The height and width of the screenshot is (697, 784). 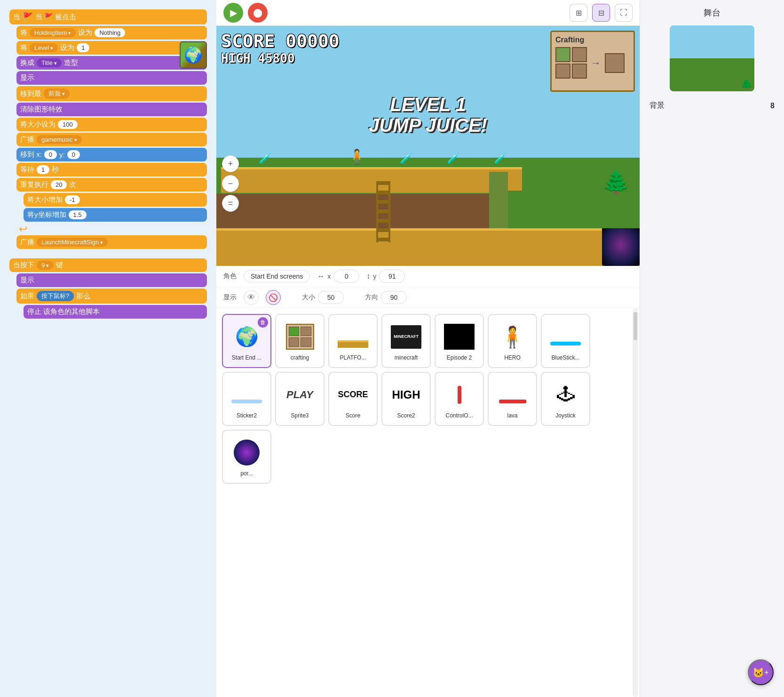 What do you see at coordinates (56, 94) in the screenshot?
I see `front-dropdown: 前面` at bounding box center [56, 94].